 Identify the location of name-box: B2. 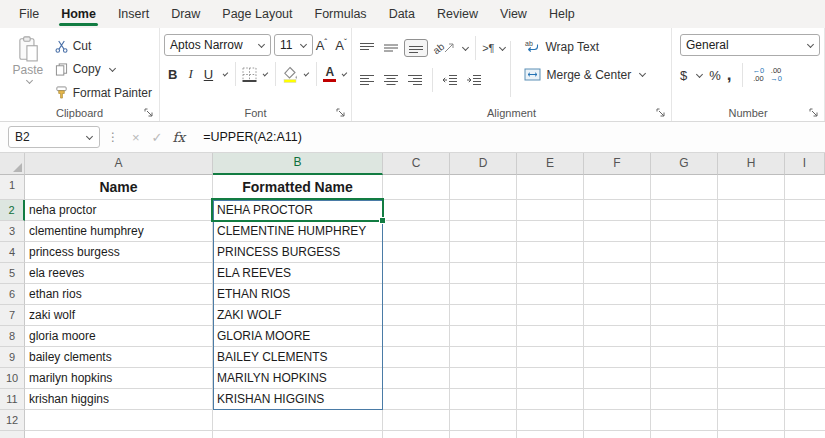
(54, 137).